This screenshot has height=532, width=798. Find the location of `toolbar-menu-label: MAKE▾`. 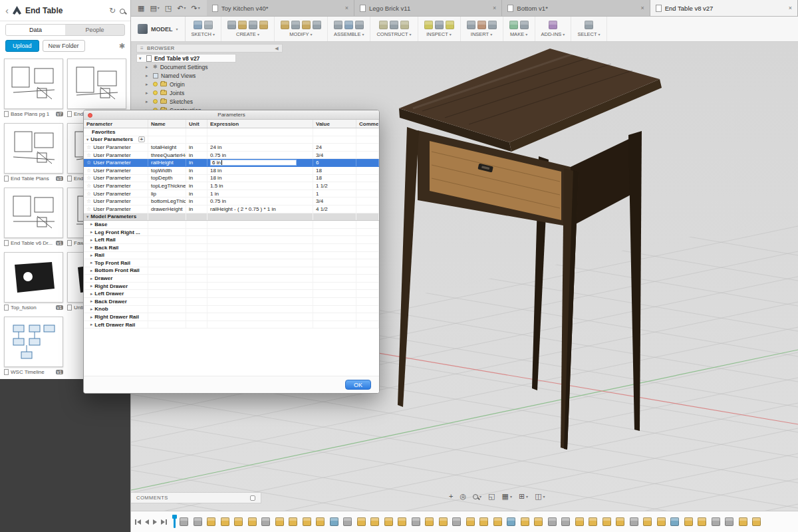

toolbar-menu-label: MAKE▾ is located at coordinates (519, 35).